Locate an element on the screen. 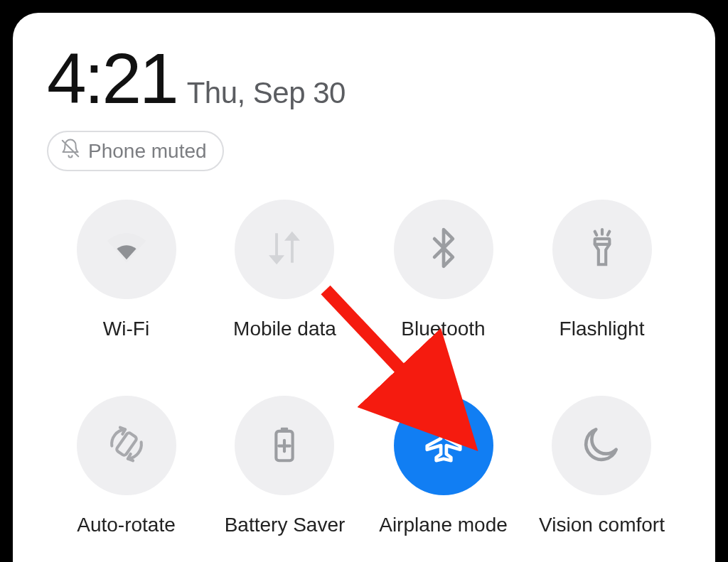 The image size is (728, 562). flashlight-tile: Flashlight is located at coordinates (602, 270).